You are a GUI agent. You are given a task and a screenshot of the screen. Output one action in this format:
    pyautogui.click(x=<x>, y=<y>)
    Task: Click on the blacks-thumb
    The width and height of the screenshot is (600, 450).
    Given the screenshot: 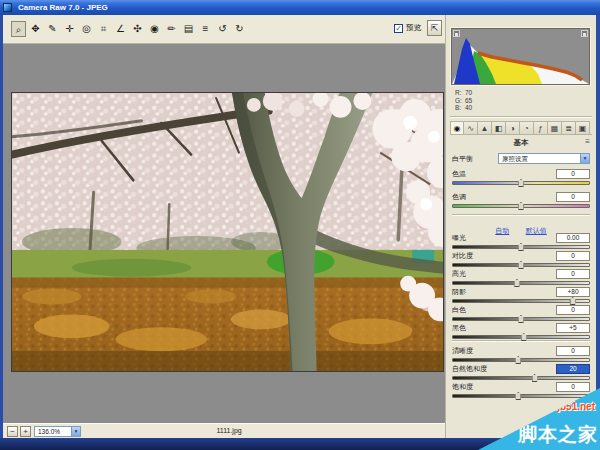 What is the action you would take?
    pyautogui.click(x=524, y=337)
    